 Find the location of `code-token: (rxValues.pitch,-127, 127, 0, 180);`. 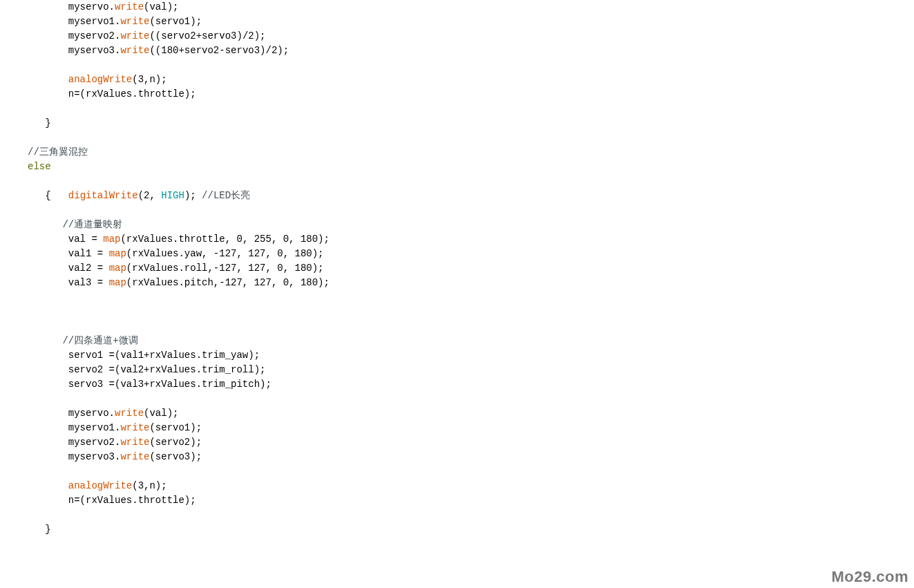

code-token: (rxValues.pitch,-127, 127, 0, 180); is located at coordinates (228, 283).